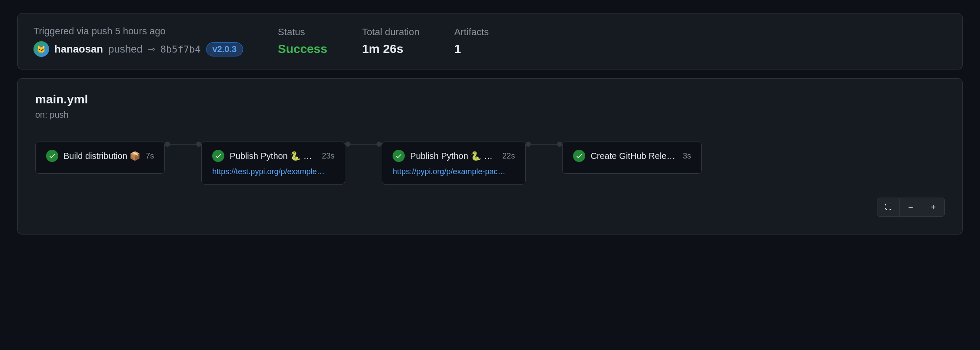  I want to click on duration-label: Total duration, so click(391, 32).